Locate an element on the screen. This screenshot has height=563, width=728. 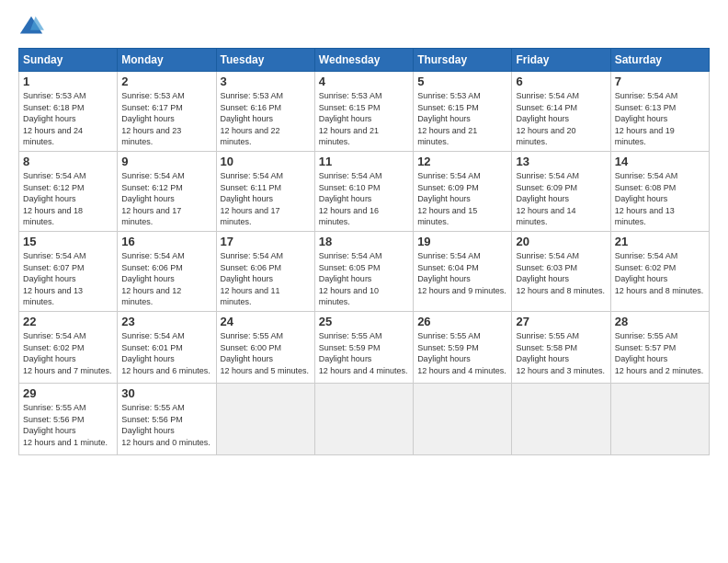
calendar-week-row: 1Sunrise: 5:53 AMSunset: 6:18 PMDaylight… is located at coordinates (364, 112).